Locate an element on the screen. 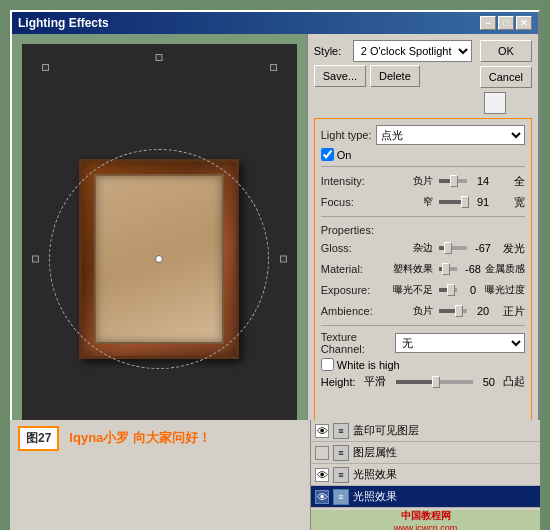 Image resolution: width=550 pixels, height=530 pixels. gloss-left: 杂边 is located at coordinates (413, 248).